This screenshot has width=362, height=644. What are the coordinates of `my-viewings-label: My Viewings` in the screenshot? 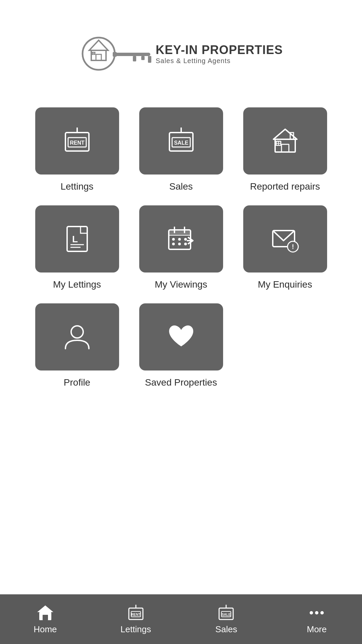 It's located at (181, 285).